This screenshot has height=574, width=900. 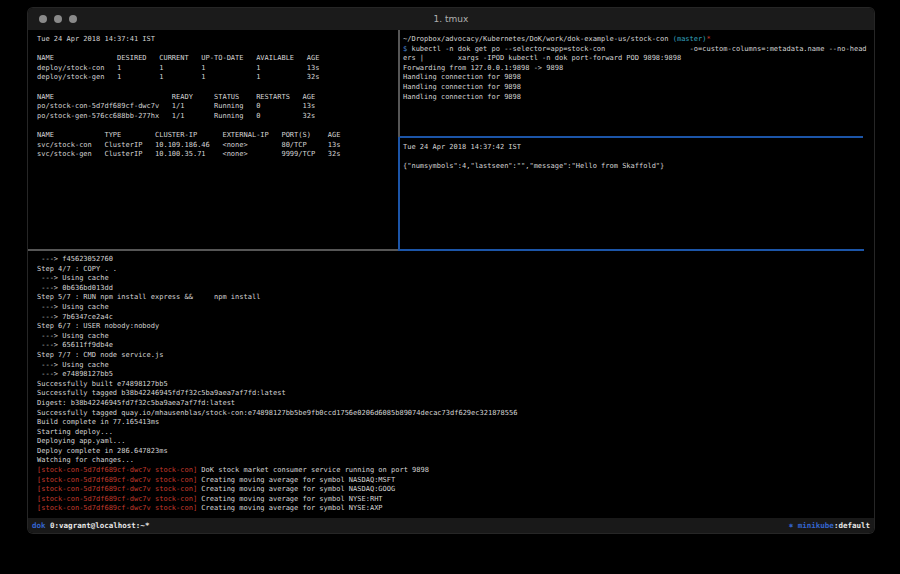 I want to click on pane-port-forward: ~/Dropbox/advocacy/Kubernetes/DoK/work/d…, so click(x=637, y=86).